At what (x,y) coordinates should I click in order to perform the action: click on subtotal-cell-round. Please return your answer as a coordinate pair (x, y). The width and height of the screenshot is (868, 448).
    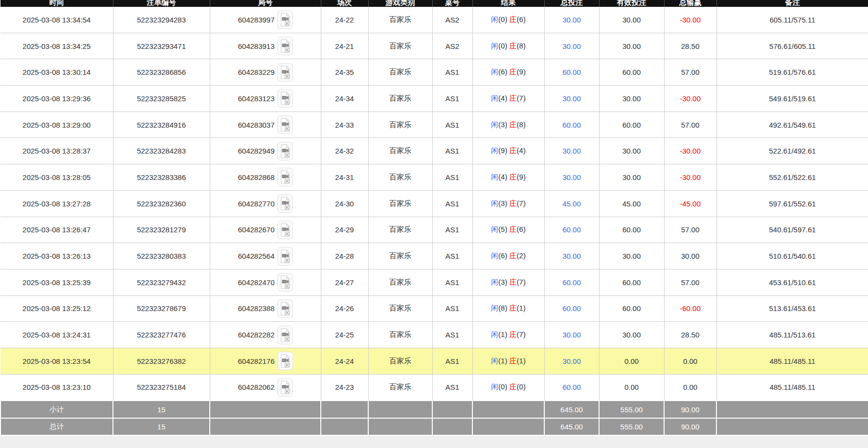
    Looking at the image, I should click on (265, 409).